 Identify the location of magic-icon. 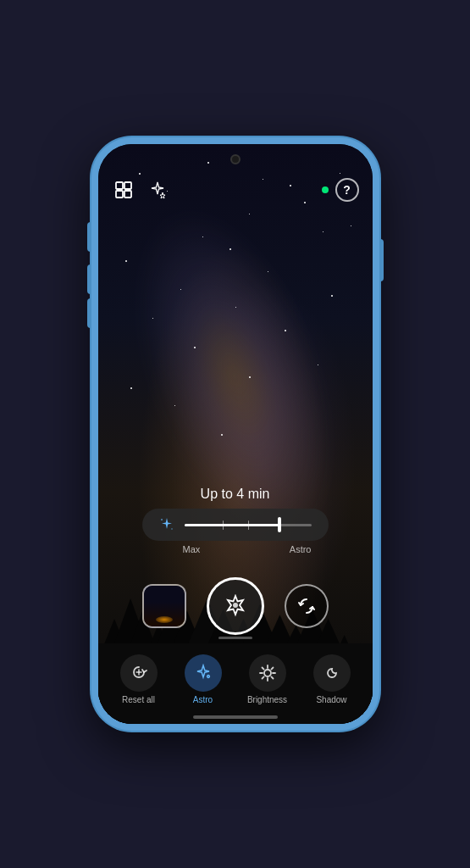
(158, 190).